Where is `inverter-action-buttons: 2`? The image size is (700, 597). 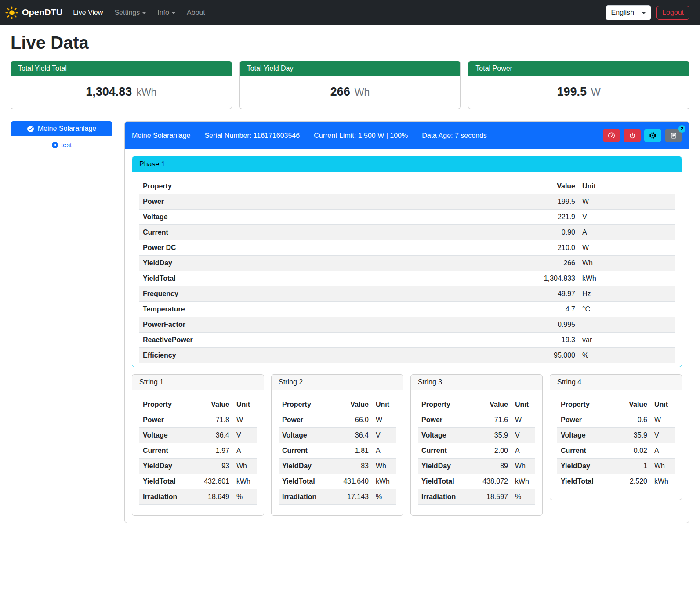
inverter-action-buttons: 2 is located at coordinates (642, 135).